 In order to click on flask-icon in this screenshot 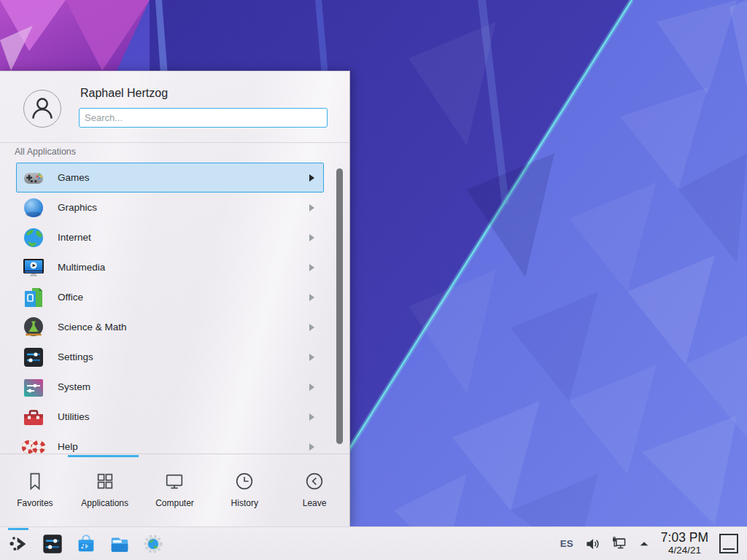, I will do `click(34, 327)`.